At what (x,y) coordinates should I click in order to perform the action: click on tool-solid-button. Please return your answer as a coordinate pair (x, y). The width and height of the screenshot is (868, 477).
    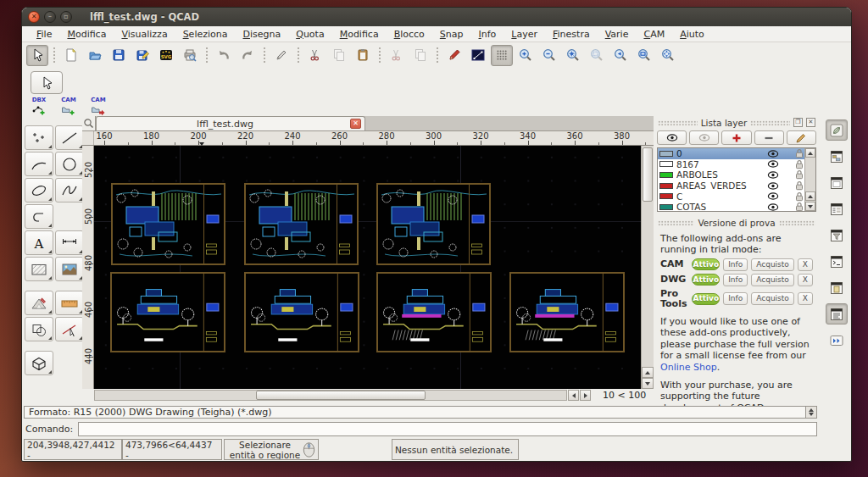
    Looking at the image, I should click on (39, 363).